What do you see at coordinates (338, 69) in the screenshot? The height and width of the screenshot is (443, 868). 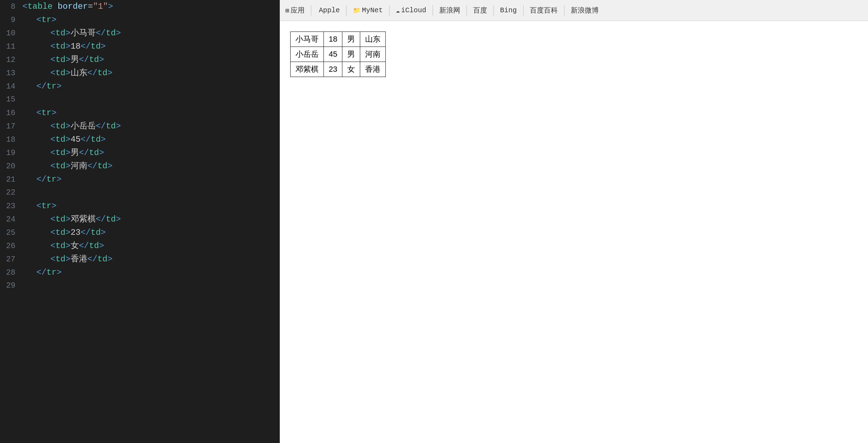 I see `table-row: 邓紫棋23女香港` at bounding box center [338, 69].